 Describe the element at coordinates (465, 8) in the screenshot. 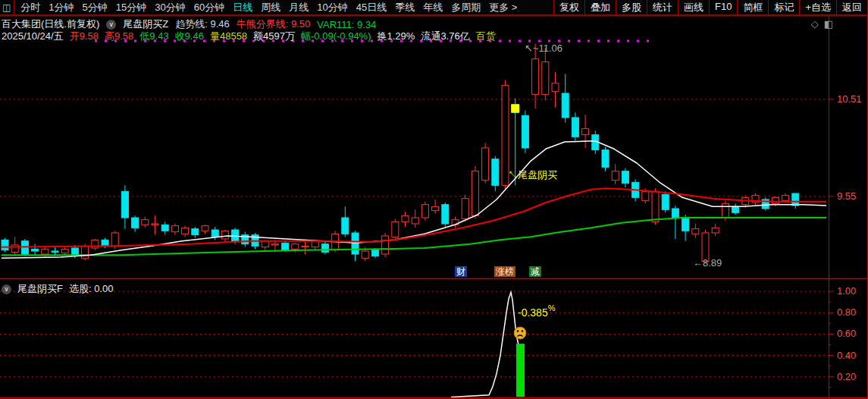

I see `period-tab-多周期: 多周期` at that location.